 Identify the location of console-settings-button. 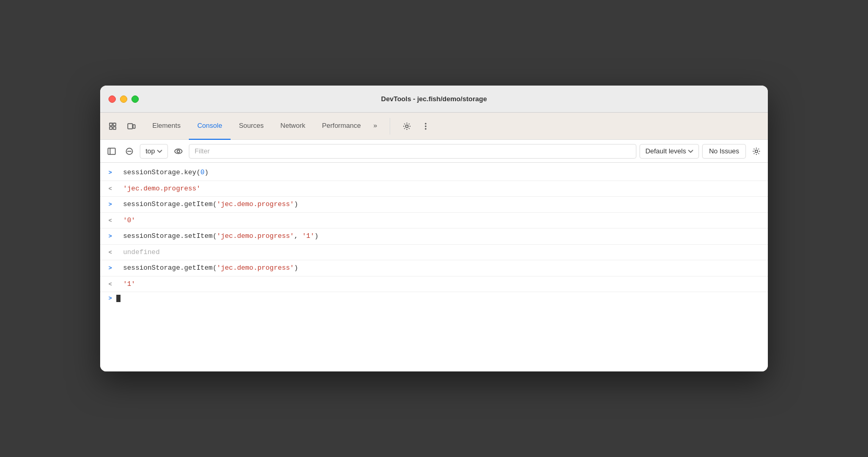
(756, 151).